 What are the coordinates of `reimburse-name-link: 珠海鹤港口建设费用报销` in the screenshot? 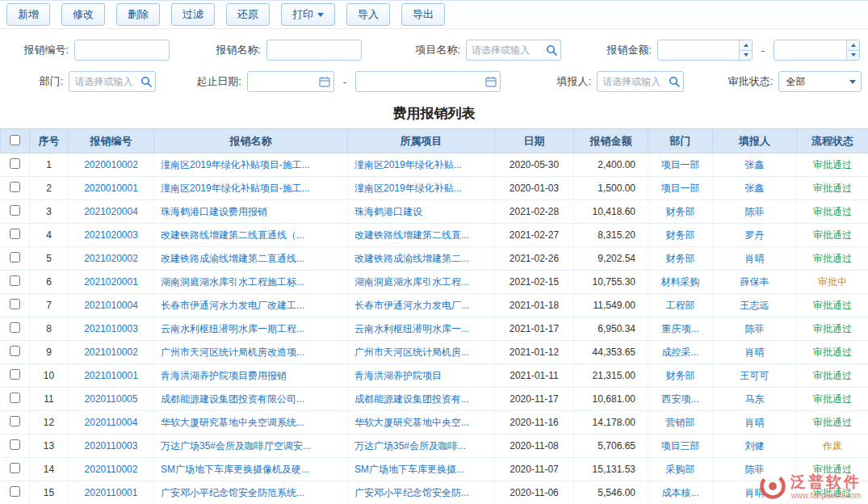 It's located at (251, 212).